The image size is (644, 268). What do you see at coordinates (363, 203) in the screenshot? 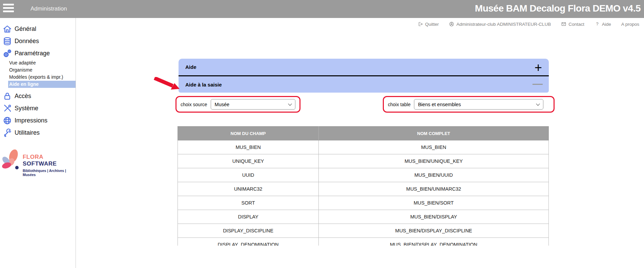
I see `table-row: SORTMUS_BIEN/SORT` at bounding box center [363, 203].